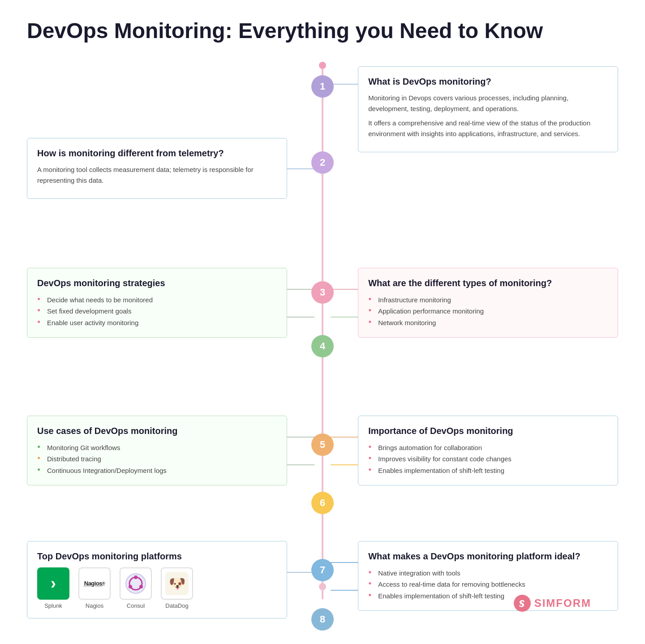 The width and height of the screenshot is (645, 644). What do you see at coordinates (488, 312) in the screenshot?
I see `card-types-list: Infrastructure monitoring Application pe…` at bounding box center [488, 312].